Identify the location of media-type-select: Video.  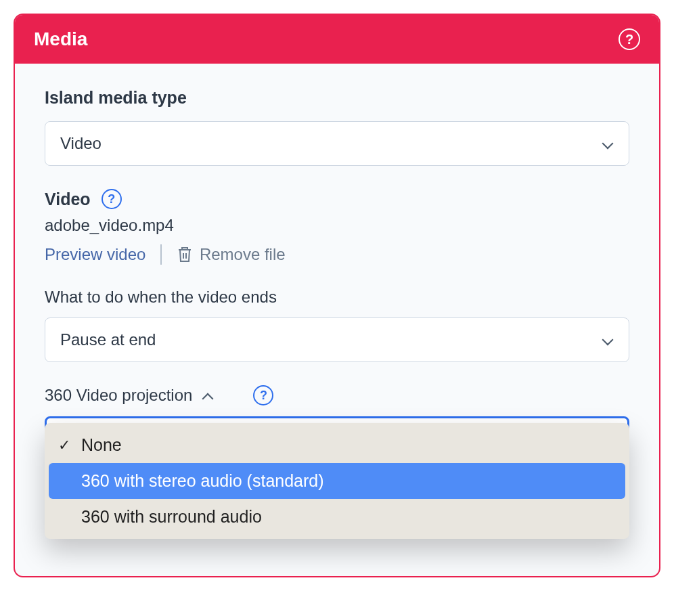
(337, 144).